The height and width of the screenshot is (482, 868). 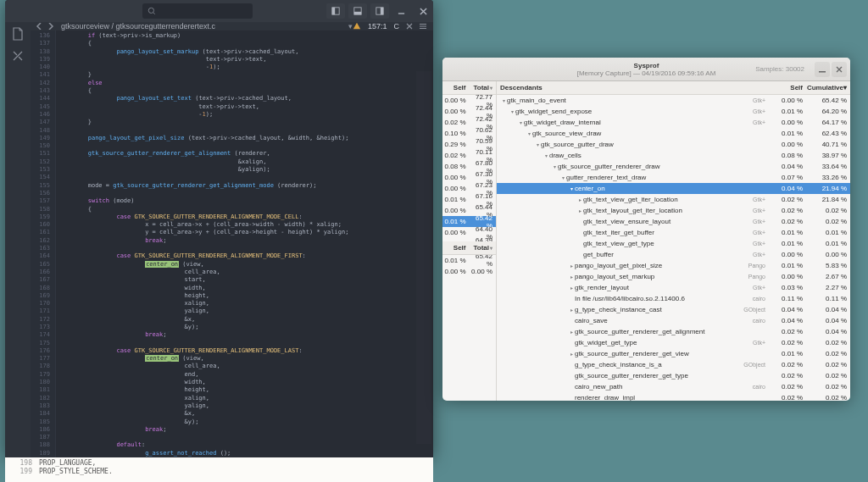 What do you see at coordinates (673, 266) in the screenshot?
I see `descendants-row: ▸pango_layout_get_pixel_sizePango0.01 %5…` at bounding box center [673, 266].